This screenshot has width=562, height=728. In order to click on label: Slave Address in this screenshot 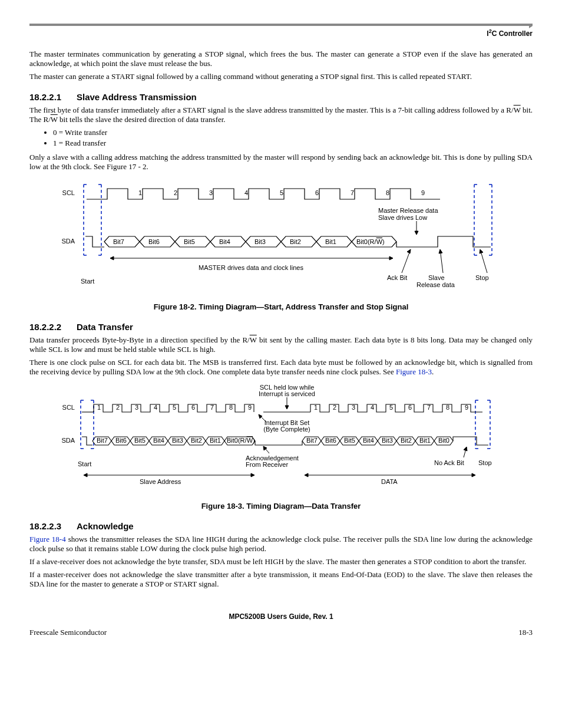, I will do `click(160, 482)`.